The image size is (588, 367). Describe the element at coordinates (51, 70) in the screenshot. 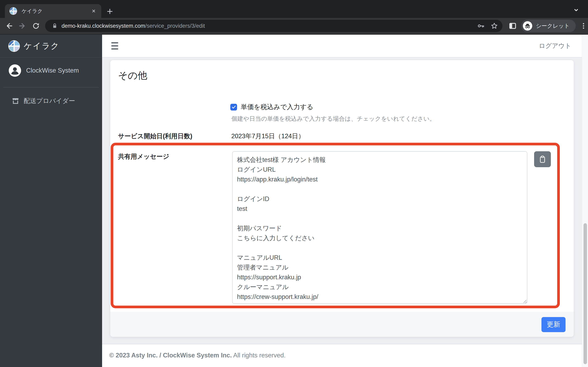

I see `sidebar-item-account: ClockWise System` at that location.